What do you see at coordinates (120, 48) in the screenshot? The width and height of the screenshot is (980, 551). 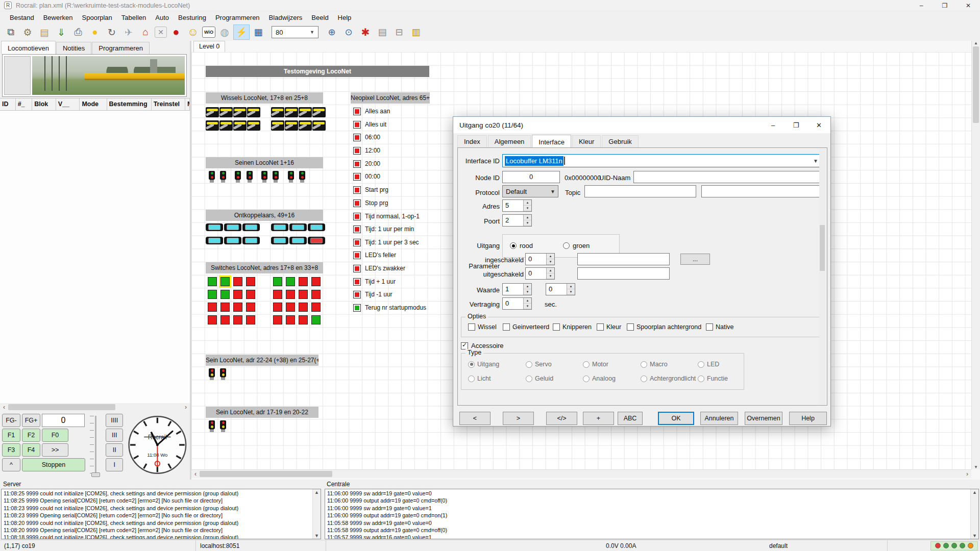 I see `tab-programmeren: Programmeren` at bounding box center [120, 48].